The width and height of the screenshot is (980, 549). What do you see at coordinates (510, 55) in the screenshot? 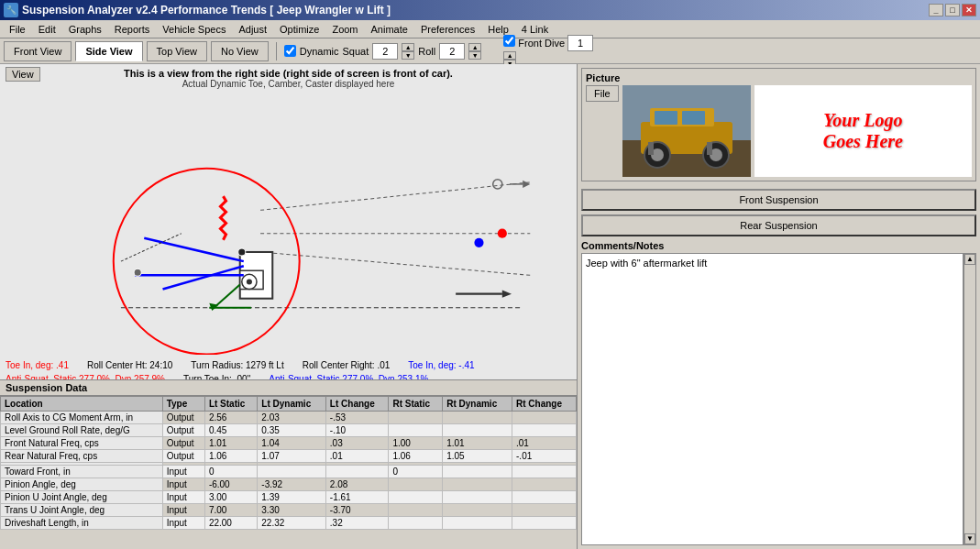
I see `front-dive-up: ▲` at bounding box center [510, 55].